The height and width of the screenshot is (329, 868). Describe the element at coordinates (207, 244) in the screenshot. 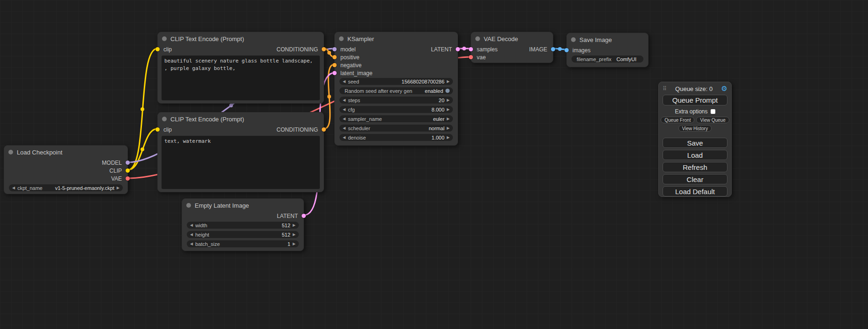

I see `widget-label: batch_size` at that location.